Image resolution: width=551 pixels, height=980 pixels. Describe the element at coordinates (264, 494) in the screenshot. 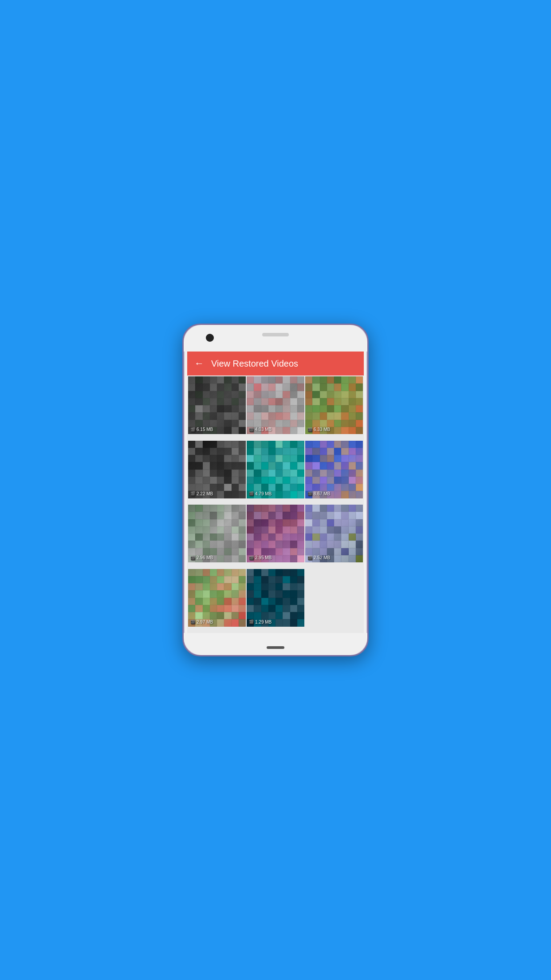

I see `file-size-text: 4.79 MB` at that location.